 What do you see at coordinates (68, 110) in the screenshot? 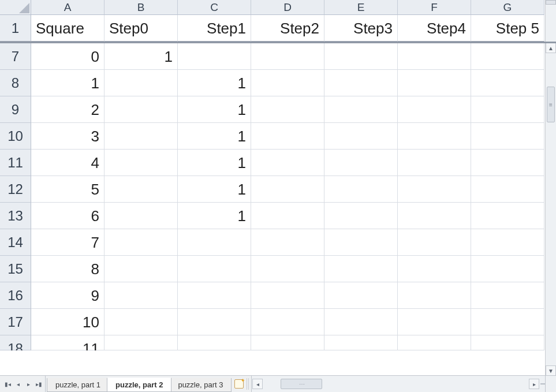
I see `cell: 2` at bounding box center [68, 110].